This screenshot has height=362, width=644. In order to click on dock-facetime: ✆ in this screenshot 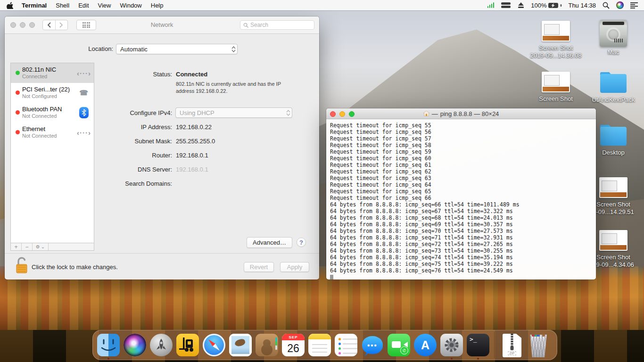, I will do `click(399, 345)`.